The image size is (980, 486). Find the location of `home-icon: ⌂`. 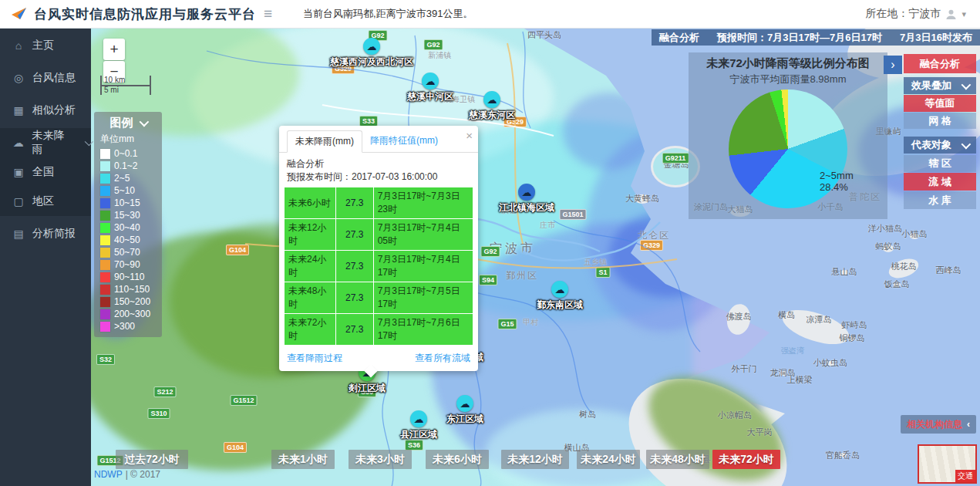

home-icon: ⌂ is located at coordinates (19, 46).